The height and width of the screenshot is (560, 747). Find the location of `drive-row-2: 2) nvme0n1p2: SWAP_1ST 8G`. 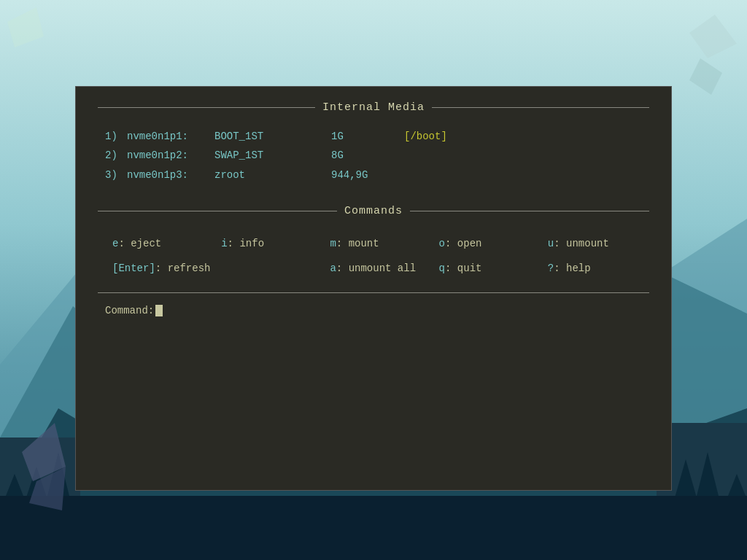

drive-row-2: 2) nvme0n1p2: SWAP_1ST 8G is located at coordinates (377, 155).